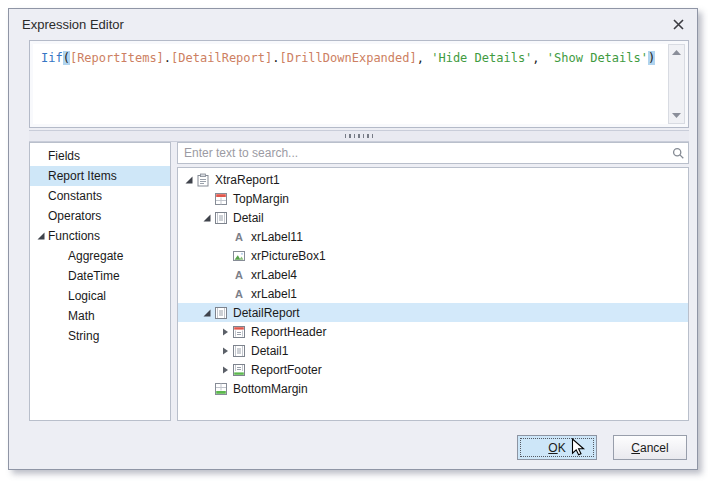  I want to click on tree-item-label: xrLabel4, so click(274, 275).